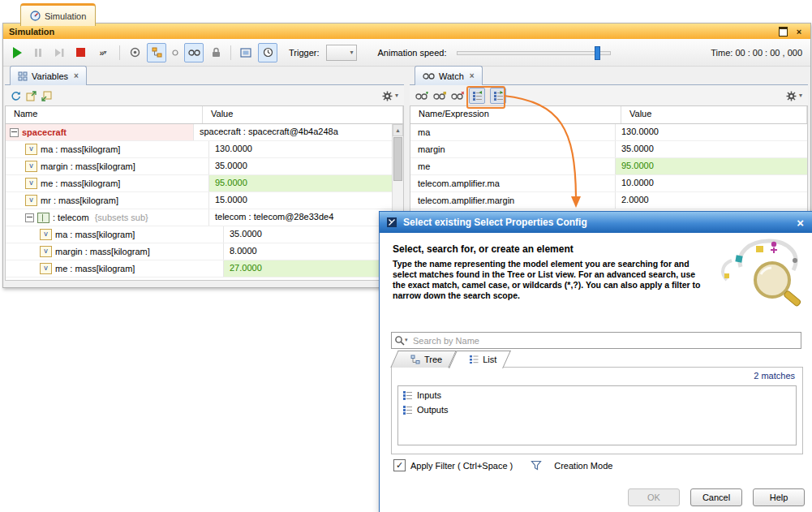  I want to click on animation-speed-label: Animation speed:, so click(412, 53).